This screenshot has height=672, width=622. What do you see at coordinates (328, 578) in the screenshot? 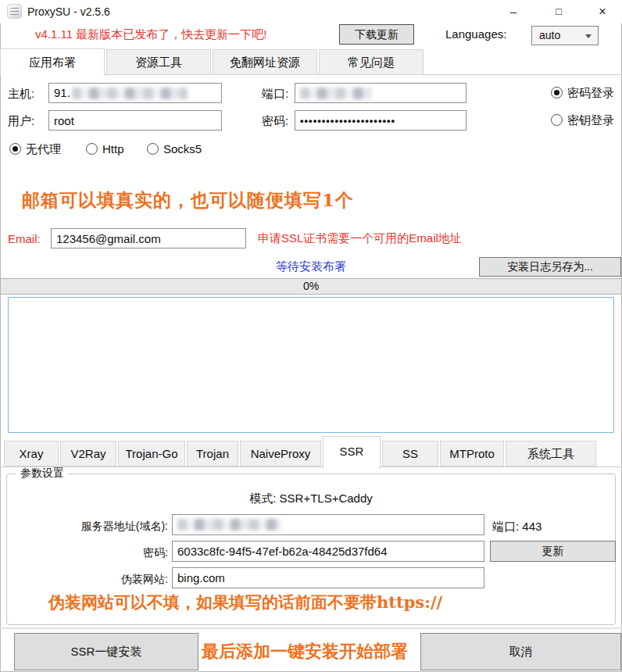
I see `mask-site-input` at bounding box center [328, 578].